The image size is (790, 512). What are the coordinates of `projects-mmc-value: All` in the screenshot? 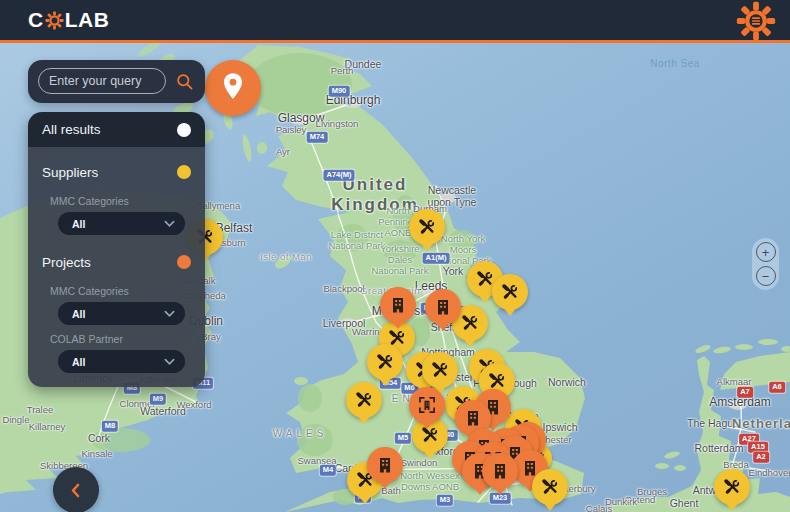 It's located at (78, 314).